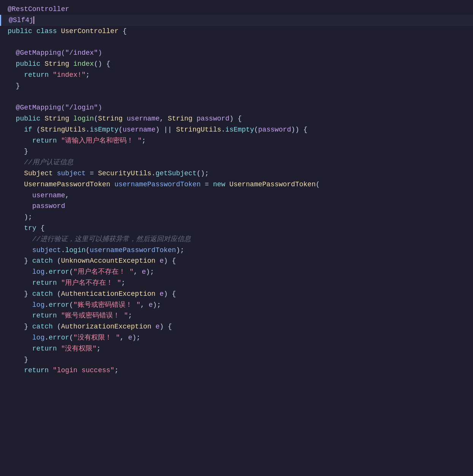 The width and height of the screenshot is (473, 476). Describe the element at coordinates (236, 240) in the screenshot. I see `code-line-22: //进行验证，这里可以捕获异常，然后返回对应信息` at that location.